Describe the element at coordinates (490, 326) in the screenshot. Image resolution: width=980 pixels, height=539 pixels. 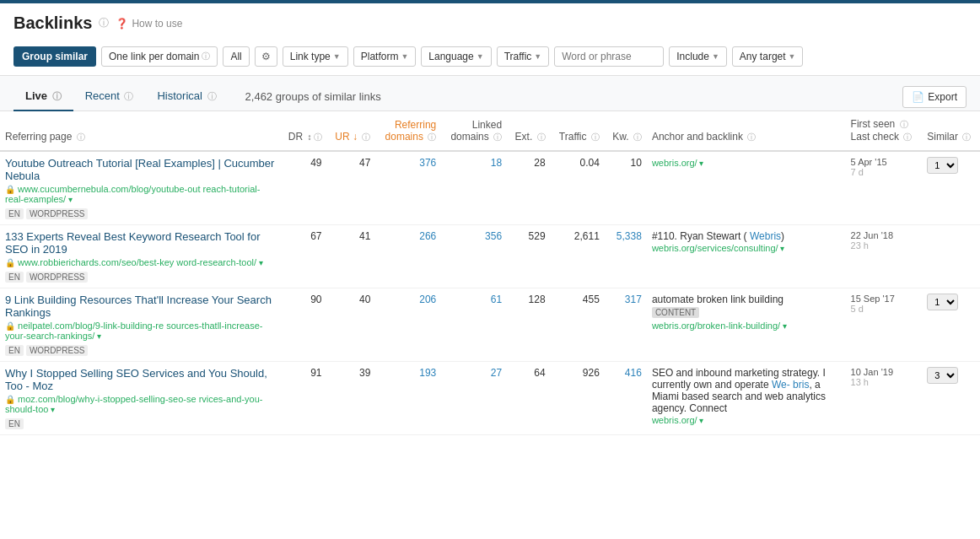
I see `table-row: 9 Link Building Resources That'll Increa…` at that location.